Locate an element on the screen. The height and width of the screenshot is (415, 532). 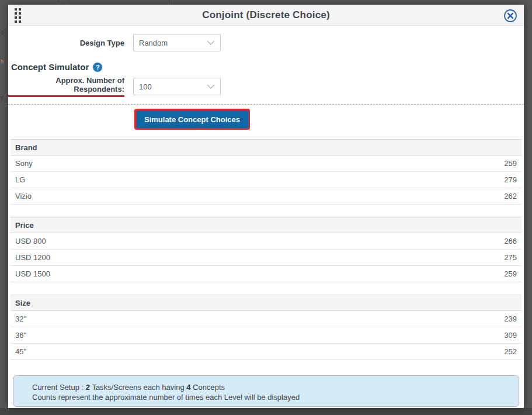
design-type-select: Random is located at coordinates (177, 43).